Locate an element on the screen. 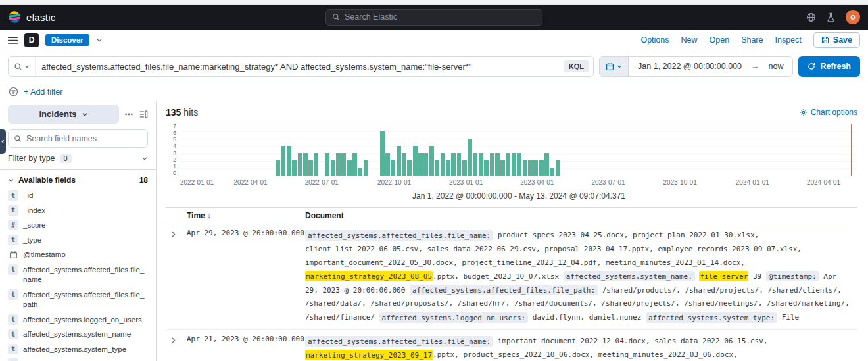 This screenshot has width=868, height=361. field-item: taffected_systems.affected_files.file_na… is located at coordinates (78, 275).